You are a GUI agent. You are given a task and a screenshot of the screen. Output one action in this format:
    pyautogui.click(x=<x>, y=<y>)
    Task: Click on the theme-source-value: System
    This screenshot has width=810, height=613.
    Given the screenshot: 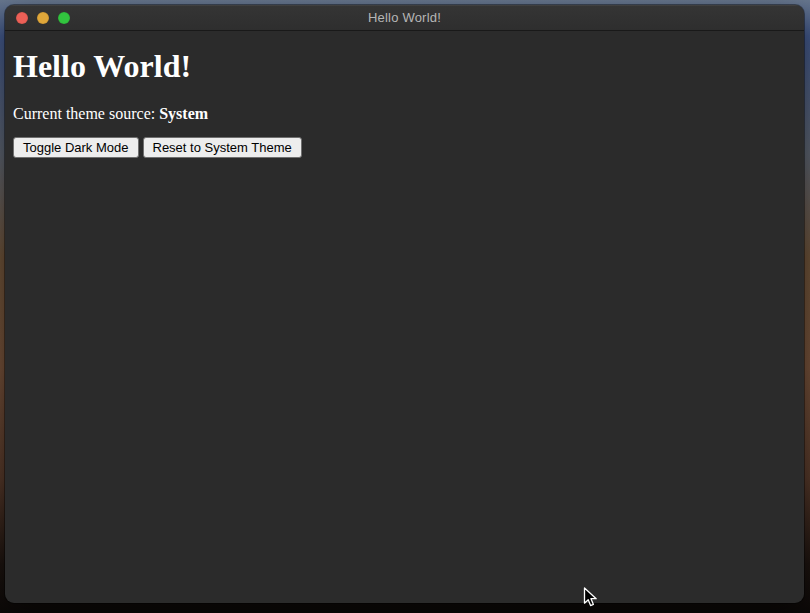 What is the action you would take?
    pyautogui.click(x=184, y=114)
    